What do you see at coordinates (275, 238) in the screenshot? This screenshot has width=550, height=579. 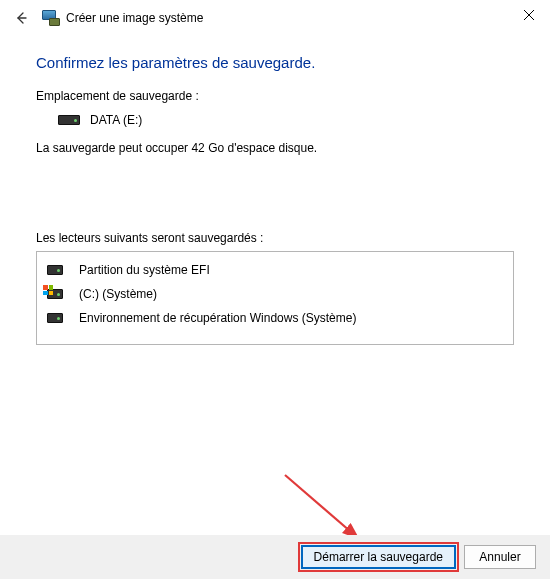 I see `drives-list-label: Les lecteurs suivants seront sauvegardés…` at bounding box center [275, 238].